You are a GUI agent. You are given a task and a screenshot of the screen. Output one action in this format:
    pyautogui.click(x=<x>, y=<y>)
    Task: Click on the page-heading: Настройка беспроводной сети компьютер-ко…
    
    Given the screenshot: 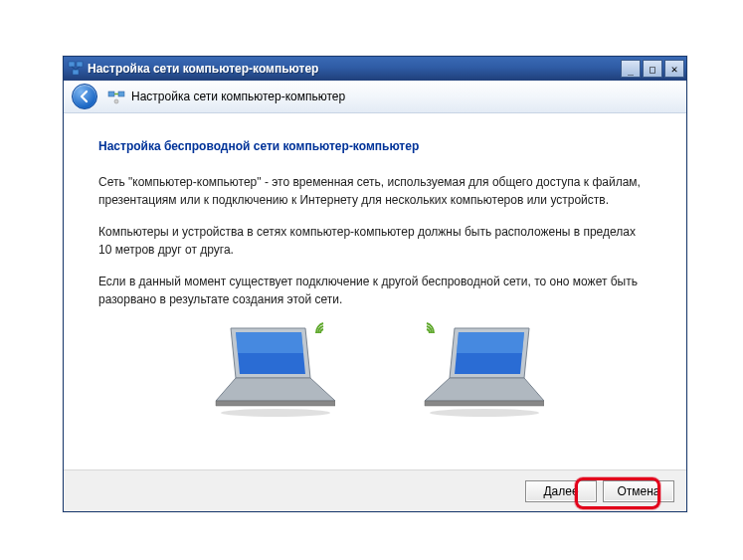 What is the action you would take?
    pyautogui.click(x=375, y=146)
    